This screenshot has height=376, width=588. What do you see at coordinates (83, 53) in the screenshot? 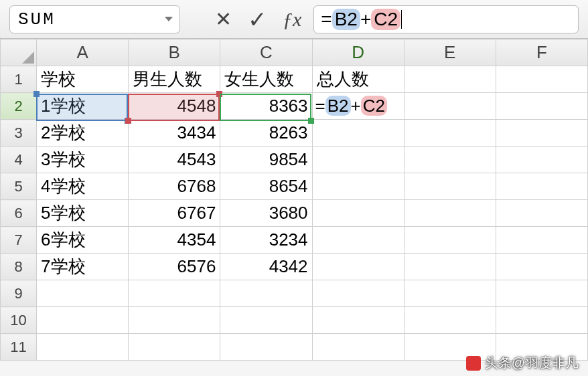
I see `col-header-a: A` at bounding box center [83, 53].